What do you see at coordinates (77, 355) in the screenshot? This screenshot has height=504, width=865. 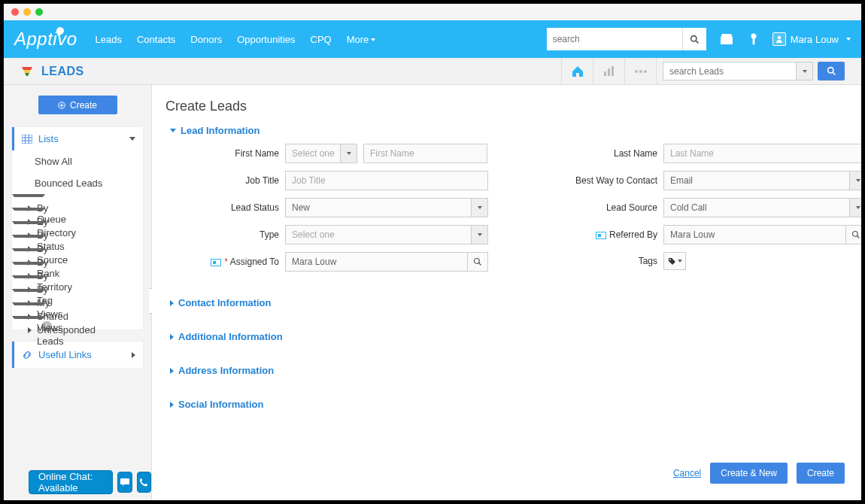 I see `sidebar-useful-links: Useful Links` at bounding box center [77, 355].